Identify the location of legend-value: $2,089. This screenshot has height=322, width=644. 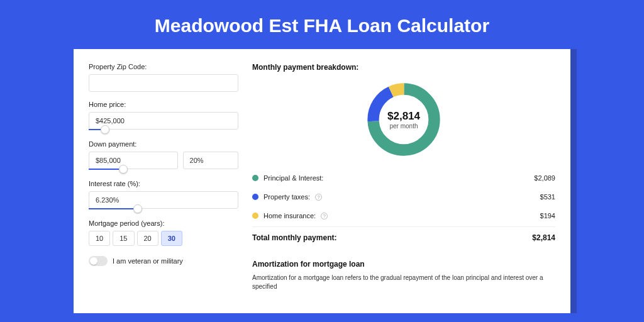
(545, 178).